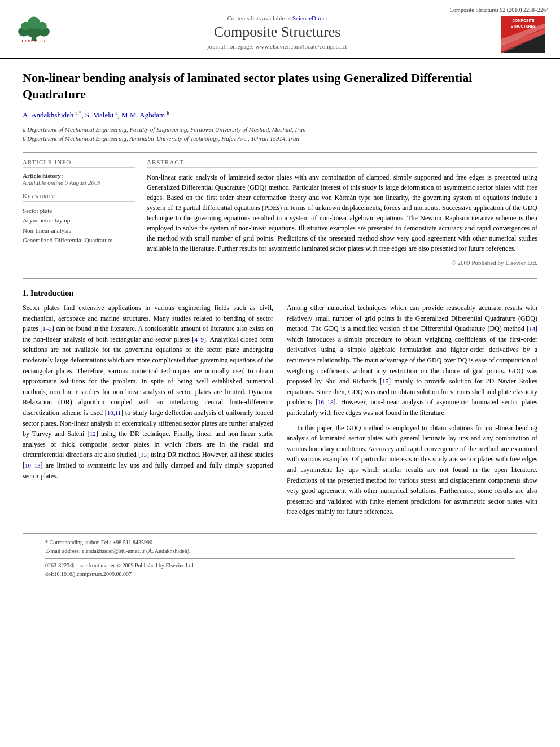 This screenshot has height=747, width=560. What do you see at coordinates (280, 139) in the screenshot?
I see `affiliation-b: b Department of Mechanical Engineering, …` at bounding box center [280, 139].